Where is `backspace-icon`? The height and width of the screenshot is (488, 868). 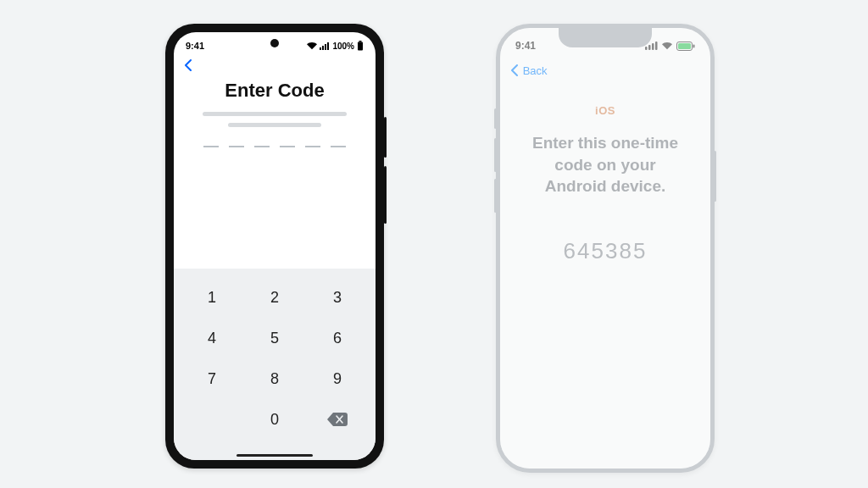 backspace-icon is located at coordinates (337, 419).